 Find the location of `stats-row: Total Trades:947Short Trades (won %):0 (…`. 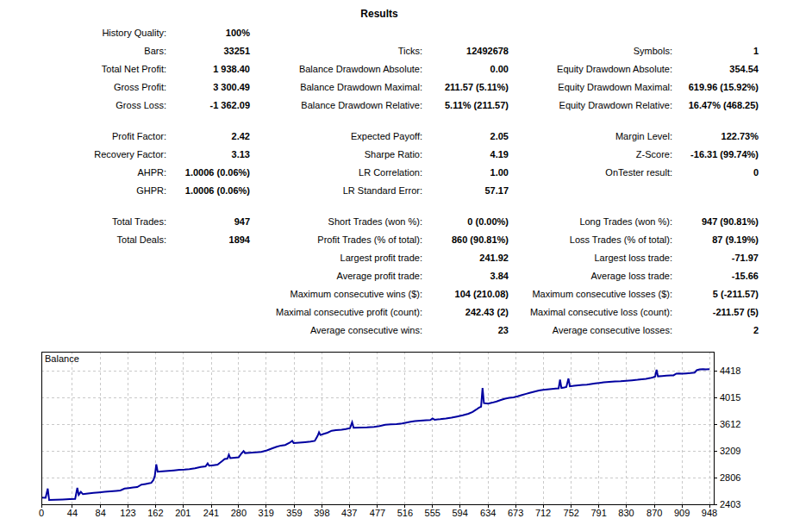

stats-row: Total Trades:947Short Trades (won %):0 (… is located at coordinates (379, 221).